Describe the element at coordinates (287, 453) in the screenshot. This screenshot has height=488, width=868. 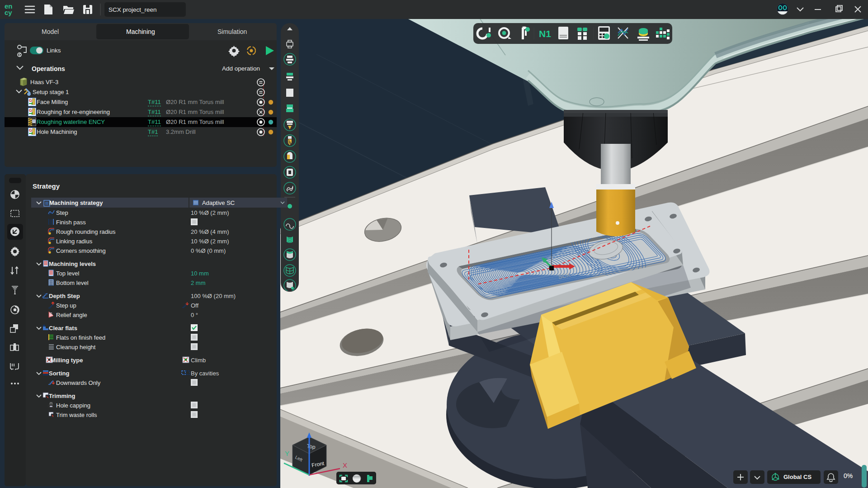
I see `svg-text: Y` at that location.